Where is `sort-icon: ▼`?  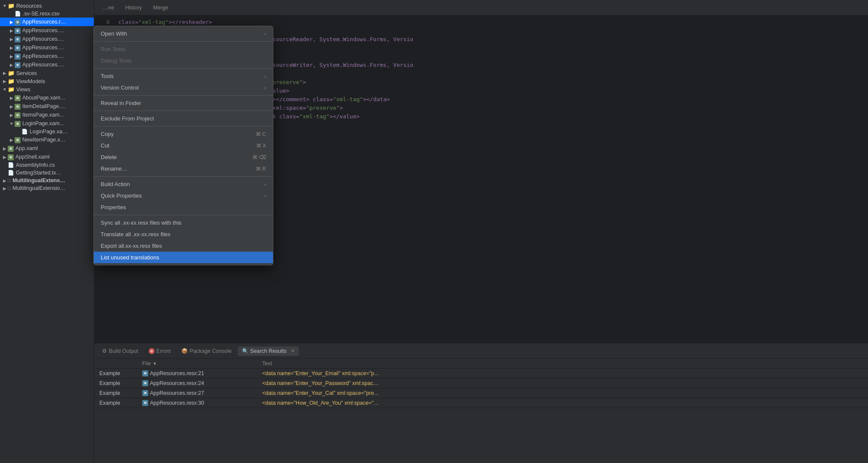 sort-icon: ▼ is located at coordinates (155, 364).